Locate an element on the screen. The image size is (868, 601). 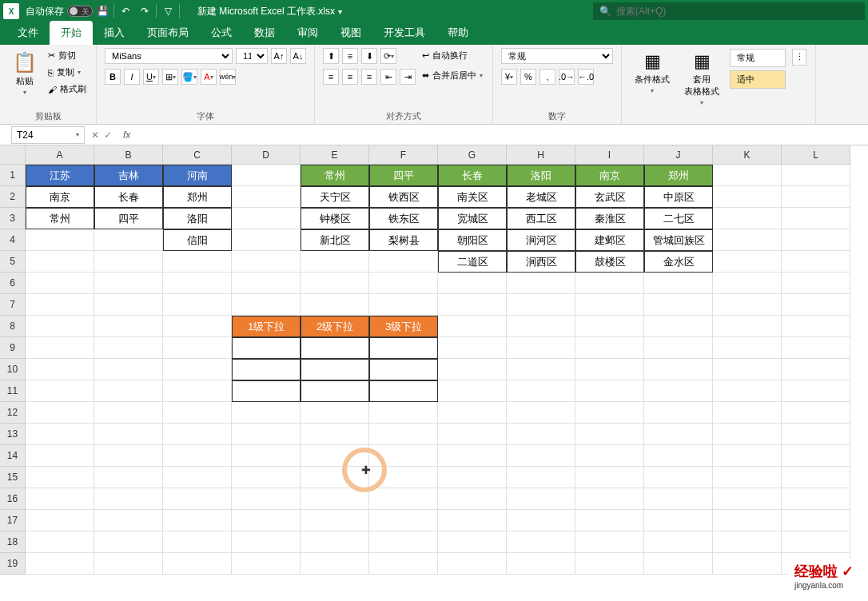
cell: 玄武区 is located at coordinates (610, 197).